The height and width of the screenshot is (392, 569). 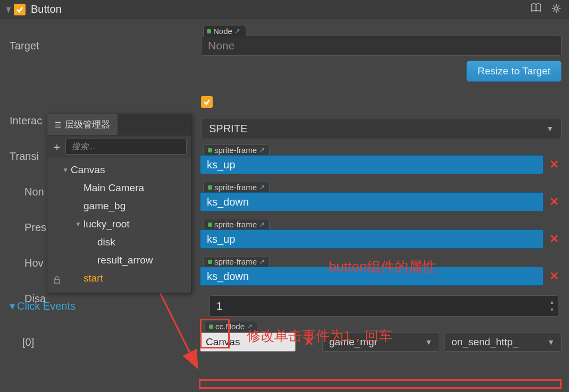 I want to click on tree-item-main-camera: Main Camera, so click(x=119, y=188).